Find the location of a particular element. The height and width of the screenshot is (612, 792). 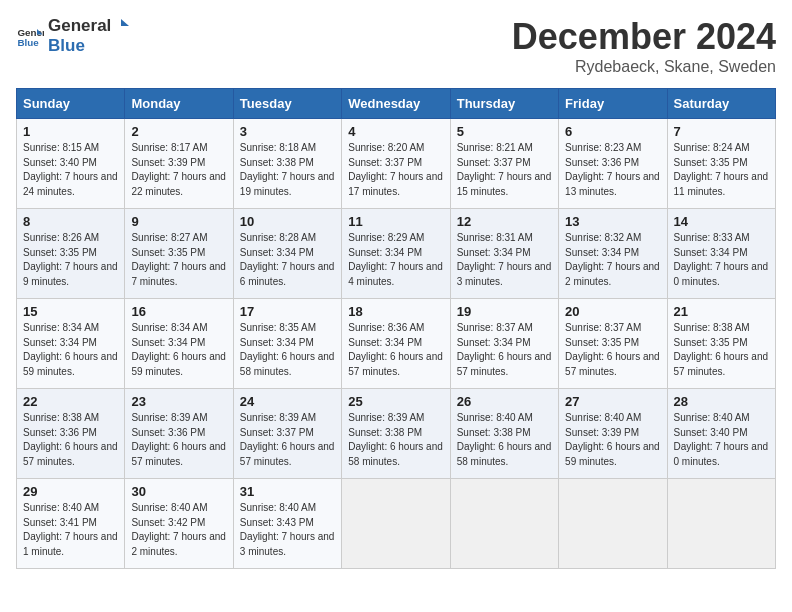

day-cell: 30 Sunrise: 8:40 AM Sunset: 3:42 PM Dayl… is located at coordinates (179, 524).